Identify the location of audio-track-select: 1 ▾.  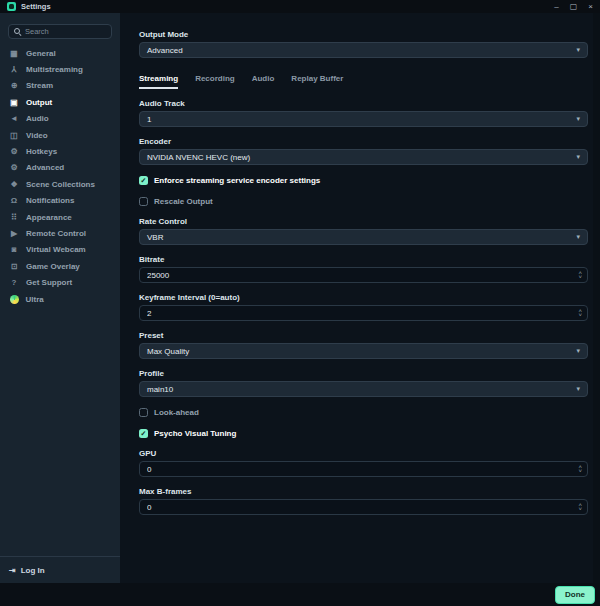
(364, 119).